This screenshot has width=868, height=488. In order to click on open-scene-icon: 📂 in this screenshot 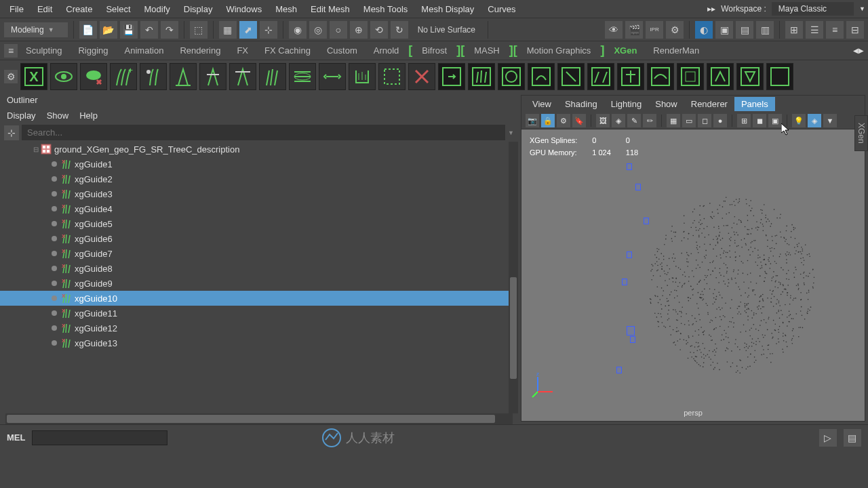, I will do `click(108, 30)`.